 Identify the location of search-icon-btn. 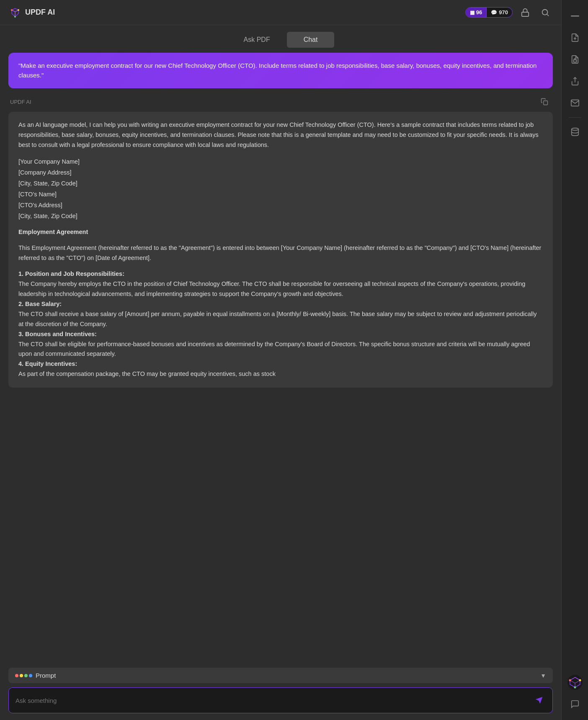
(545, 13).